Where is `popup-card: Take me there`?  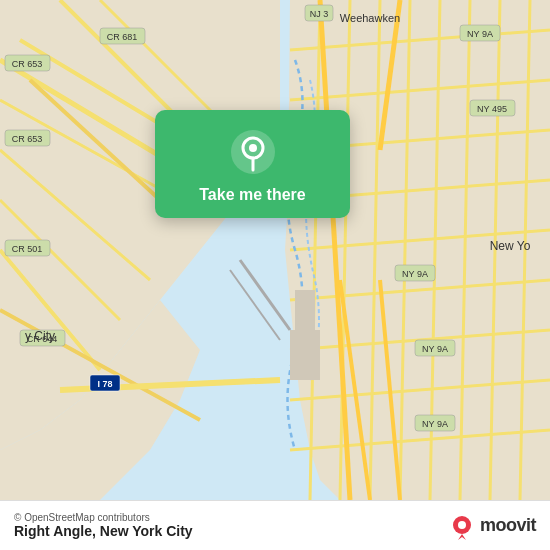 popup-card: Take me there is located at coordinates (252, 164).